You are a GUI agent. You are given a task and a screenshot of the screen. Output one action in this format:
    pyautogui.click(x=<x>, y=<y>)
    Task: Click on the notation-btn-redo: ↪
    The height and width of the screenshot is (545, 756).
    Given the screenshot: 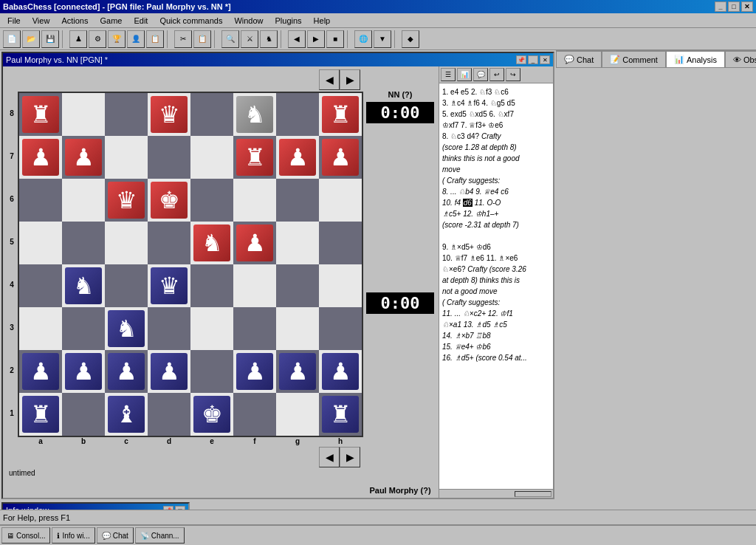 What is the action you would take?
    pyautogui.click(x=513, y=75)
    